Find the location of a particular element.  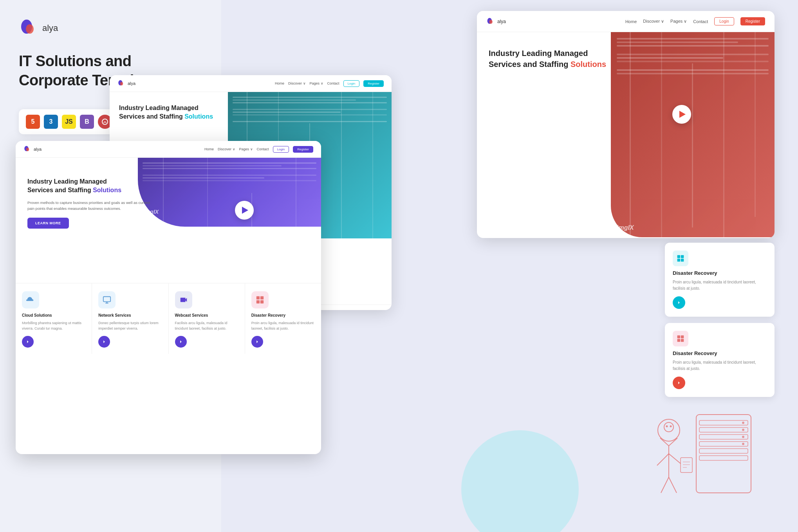

teal-nav-contact: Contact is located at coordinates (334, 83).